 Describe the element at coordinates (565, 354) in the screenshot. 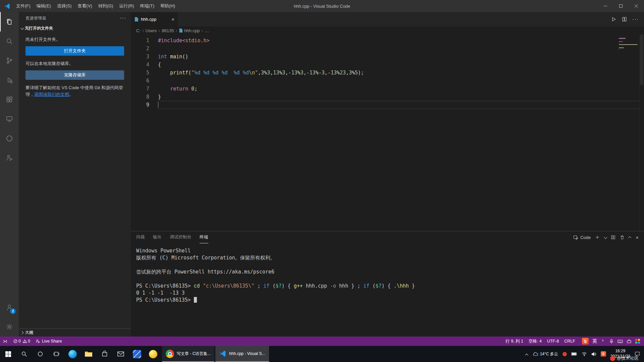

I see `tray-red-app-icon` at that location.